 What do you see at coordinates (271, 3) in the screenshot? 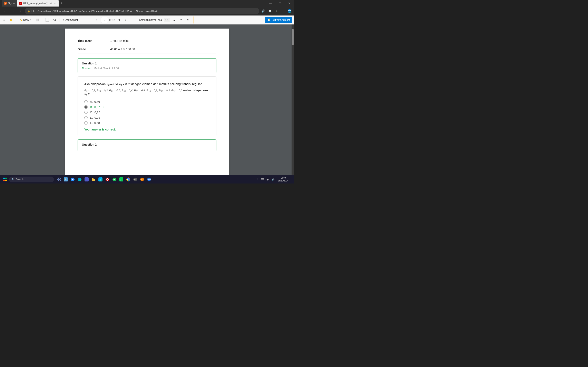
I see `minimize-button: —` at bounding box center [271, 3].